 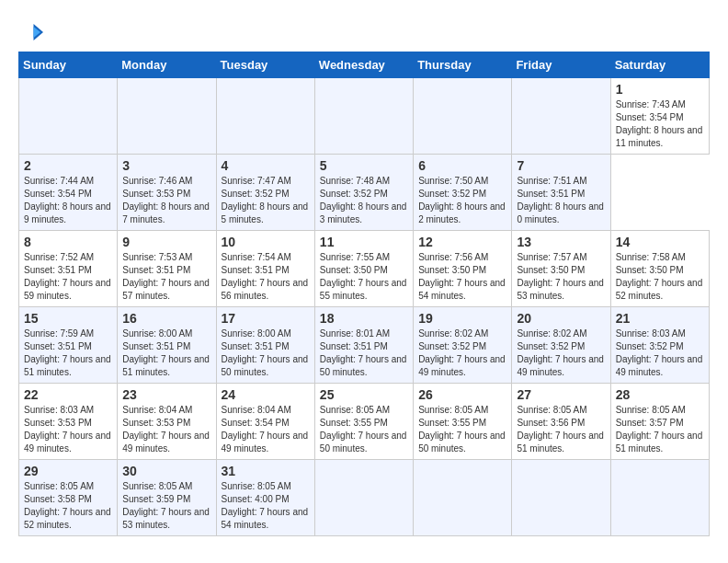 What do you see at coordinates (461, 276) in the screenshot?
I see `day-info: Sunrise: 7:56 AMSunset: 3:50 PMDaylight:…` at bounding box center [461, 276].